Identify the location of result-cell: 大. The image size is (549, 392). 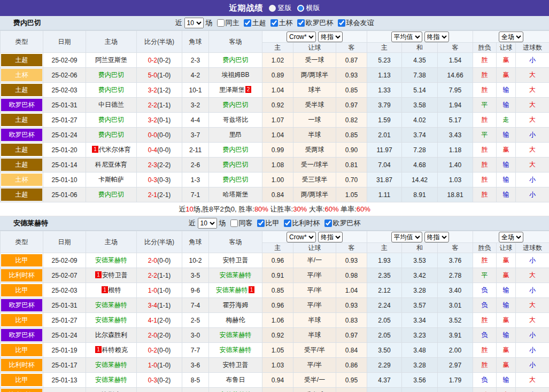
(532, 90).